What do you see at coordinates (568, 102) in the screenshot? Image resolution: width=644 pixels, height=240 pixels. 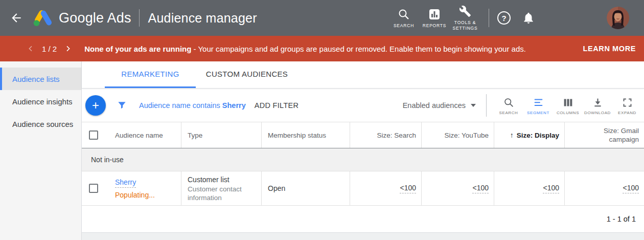 I see `columns-icon` at bounding box center [568, 102].